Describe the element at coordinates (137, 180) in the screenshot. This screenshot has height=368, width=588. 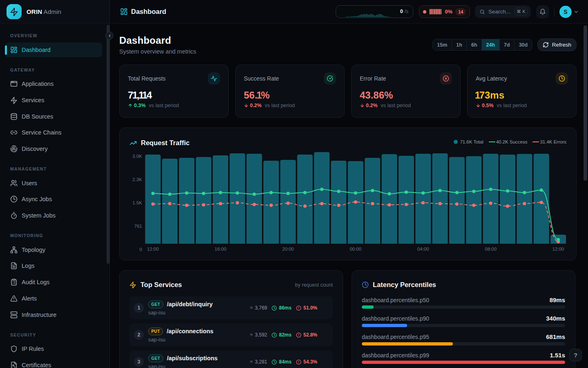
I see `svg-text: 2.3K` at that location.